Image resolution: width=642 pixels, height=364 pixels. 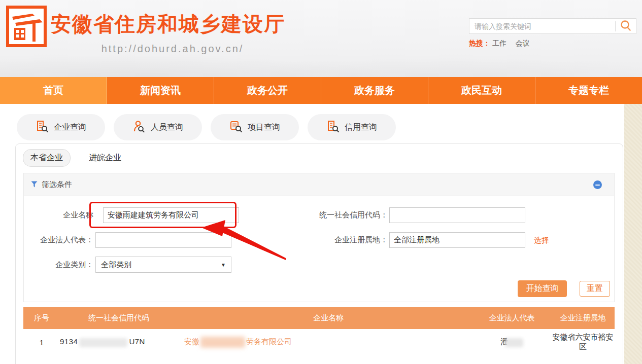 I want to click on col-header-index: 序号, so click(x=42, y=318).